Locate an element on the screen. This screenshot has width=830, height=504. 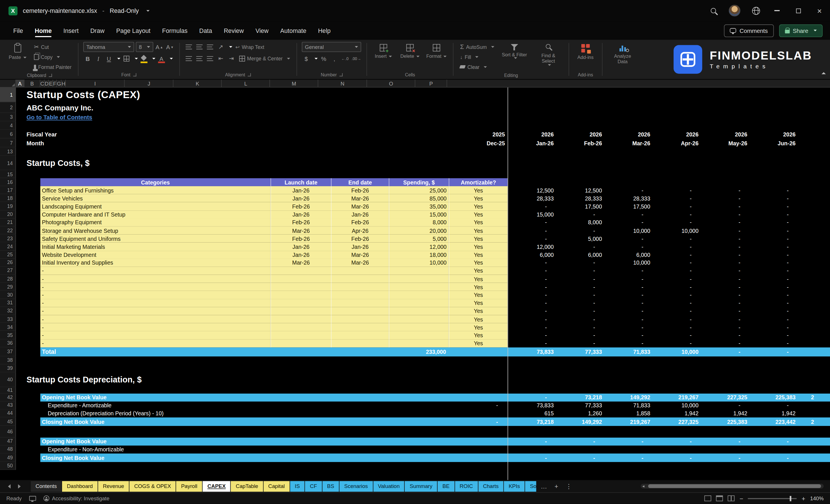
cell-32-M: - is located at coordinates (677, 311).